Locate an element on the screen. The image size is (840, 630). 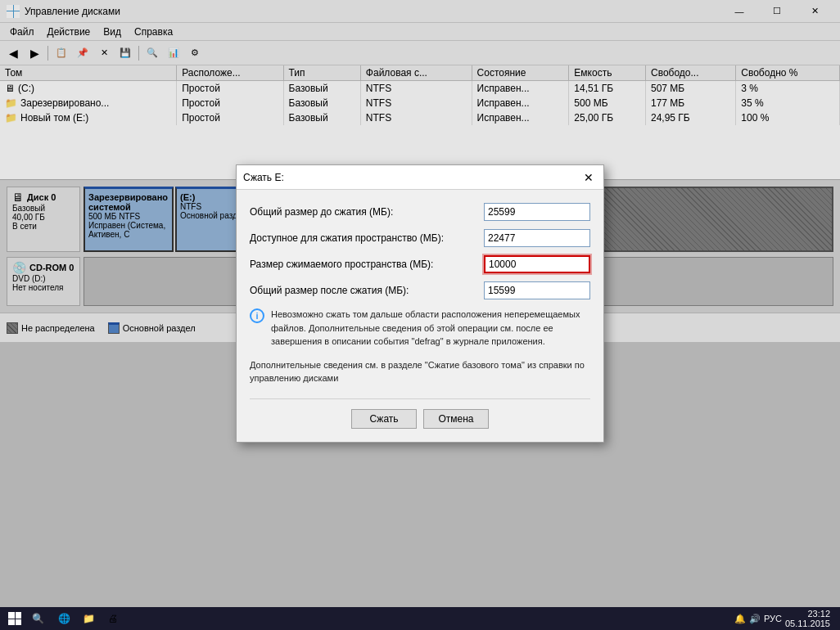
input-shrink-size is located at coordinates (537, 264).